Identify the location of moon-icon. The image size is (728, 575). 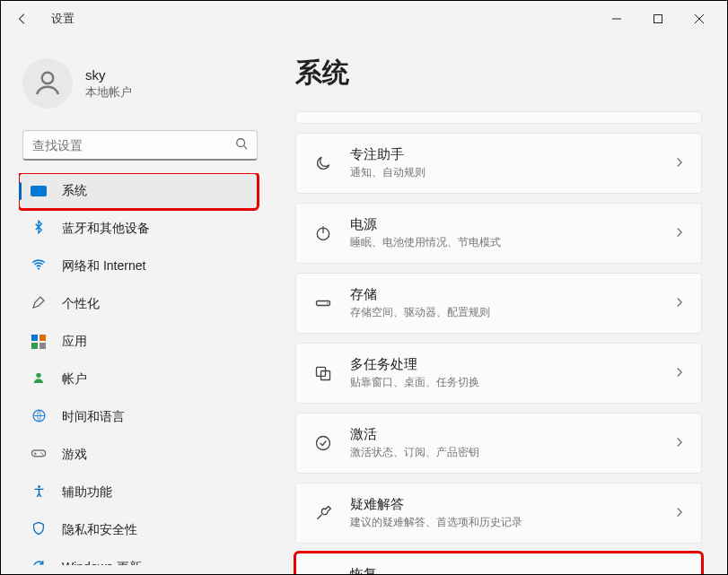
(323, 163).